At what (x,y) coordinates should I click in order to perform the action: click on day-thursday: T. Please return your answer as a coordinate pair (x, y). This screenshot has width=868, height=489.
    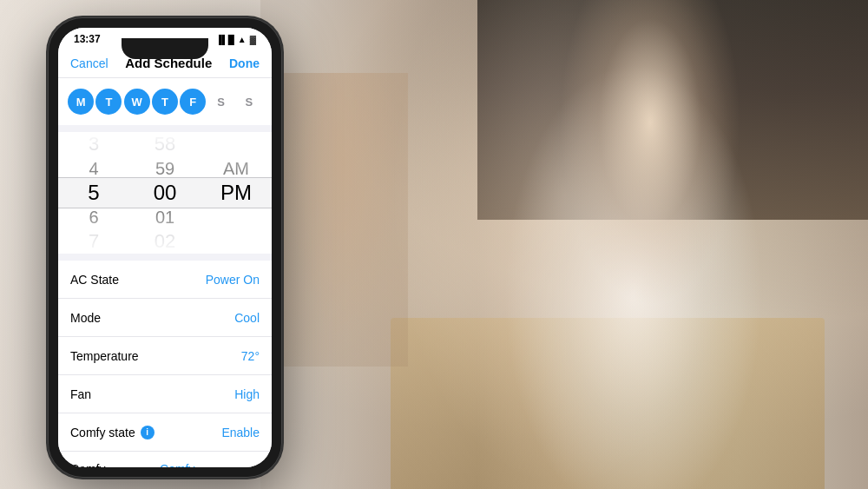
    Looking at the image, I should click on (165, 102).